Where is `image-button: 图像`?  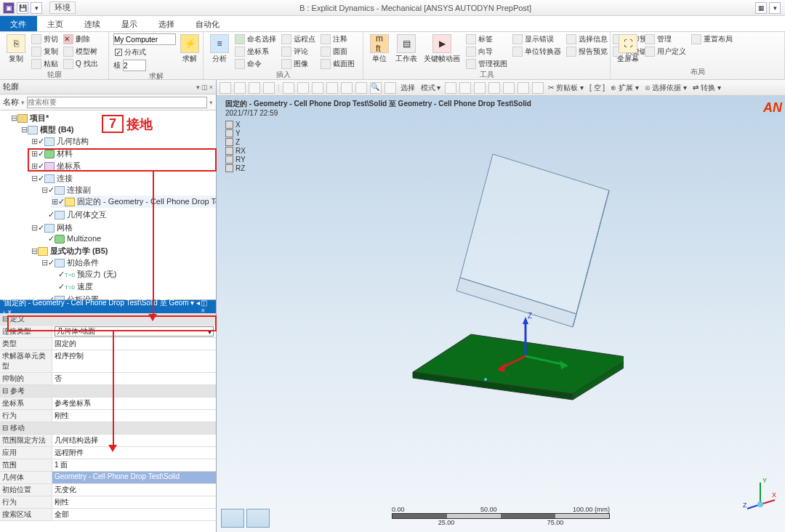
image-button: 图像 is located at coordinates (298, 64).